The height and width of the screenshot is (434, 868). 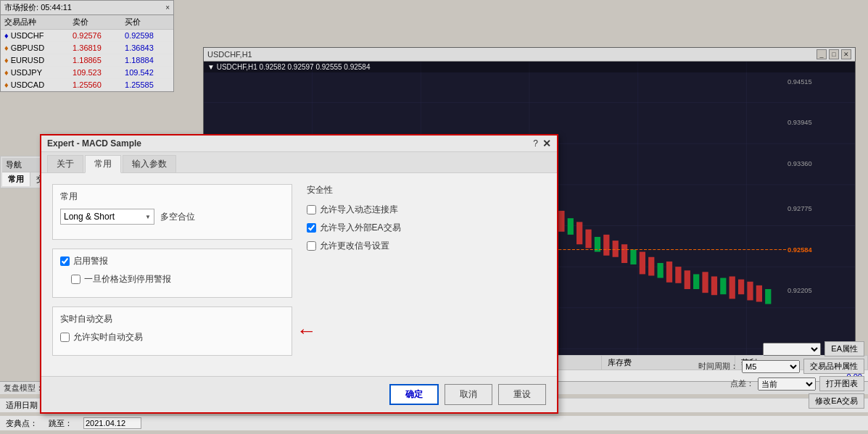 What do you see at coordinates (173, 273) in the screenshot?
I see `alarm-section: 启用警报 一旦价格达到停用警报` at bounding box center [173, 273].